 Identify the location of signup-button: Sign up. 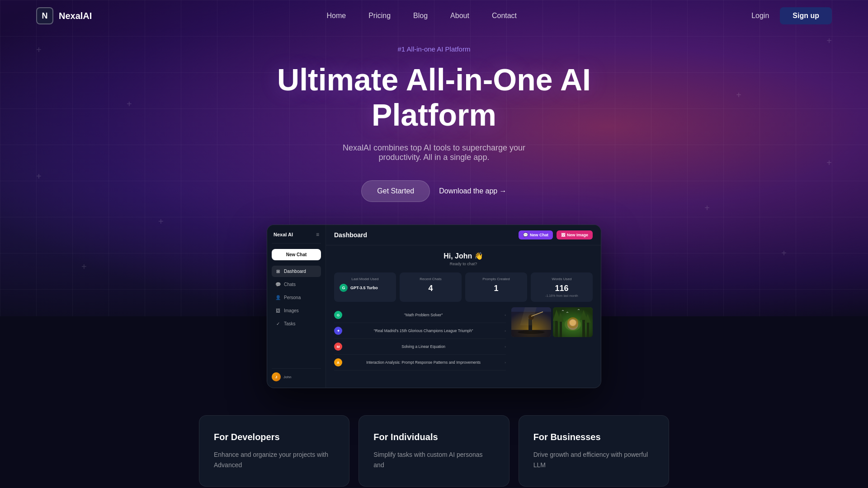
(806, 16).